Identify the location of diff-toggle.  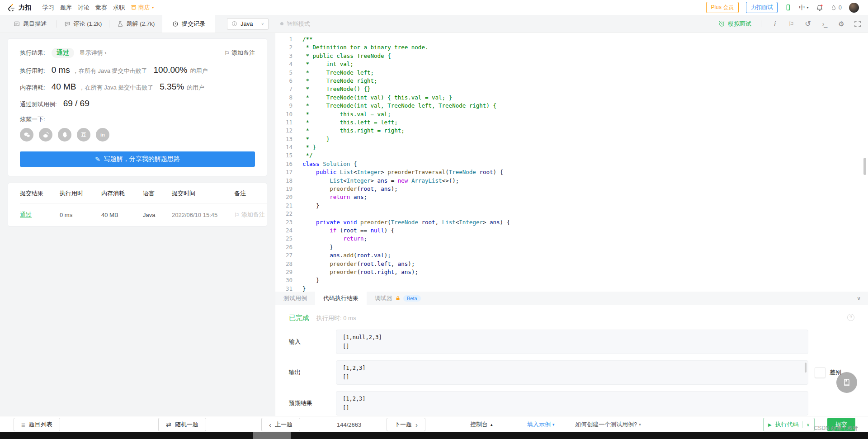
(820, 373).